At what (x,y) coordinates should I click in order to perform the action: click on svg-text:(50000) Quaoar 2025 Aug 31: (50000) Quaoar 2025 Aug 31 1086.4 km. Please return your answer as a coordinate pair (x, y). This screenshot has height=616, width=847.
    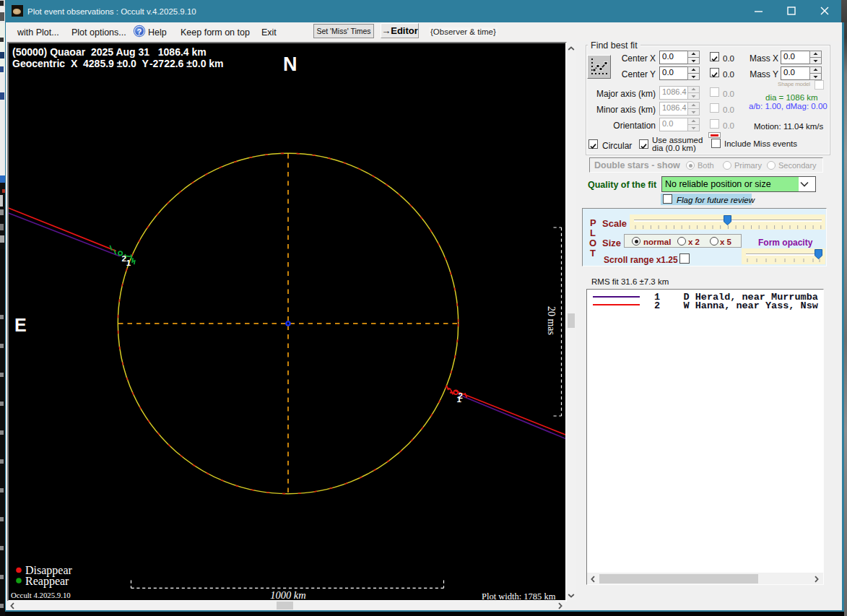
    Looking at the image, I should click on (110, 52).